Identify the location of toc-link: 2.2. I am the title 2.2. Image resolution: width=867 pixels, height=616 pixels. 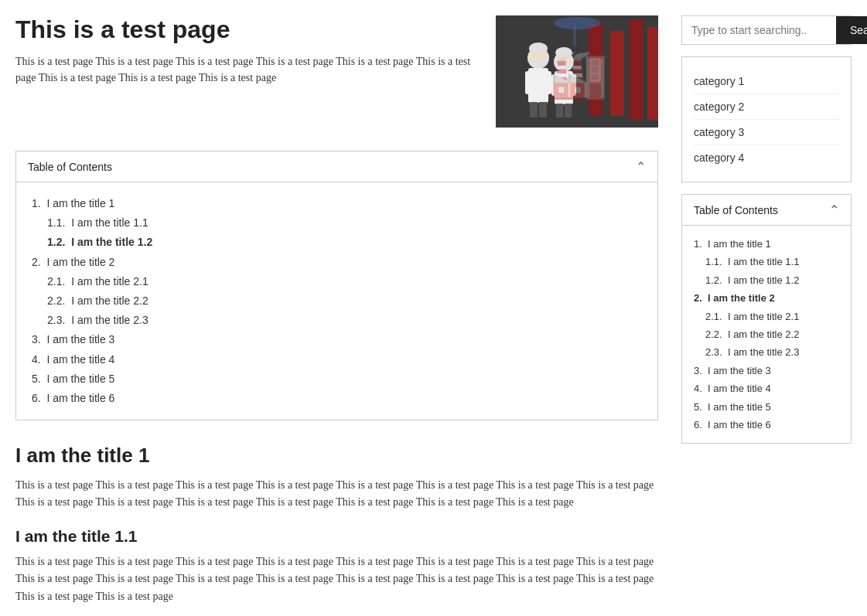
(97, 301).